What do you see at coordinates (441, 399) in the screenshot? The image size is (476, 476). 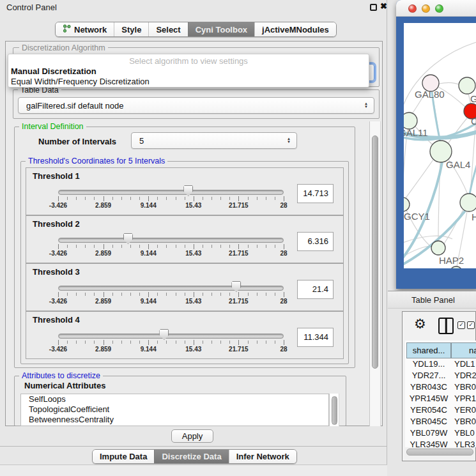 I see `table-row: YPR145WYPR1` at bounding box center [441, 399].